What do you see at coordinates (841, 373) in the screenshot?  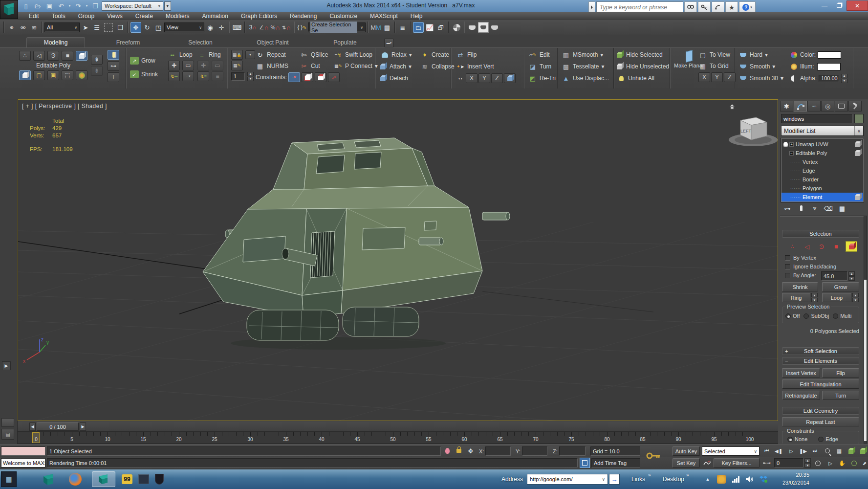 I see `flip-button-rollout: Flip` at bounding box center [841, 373].